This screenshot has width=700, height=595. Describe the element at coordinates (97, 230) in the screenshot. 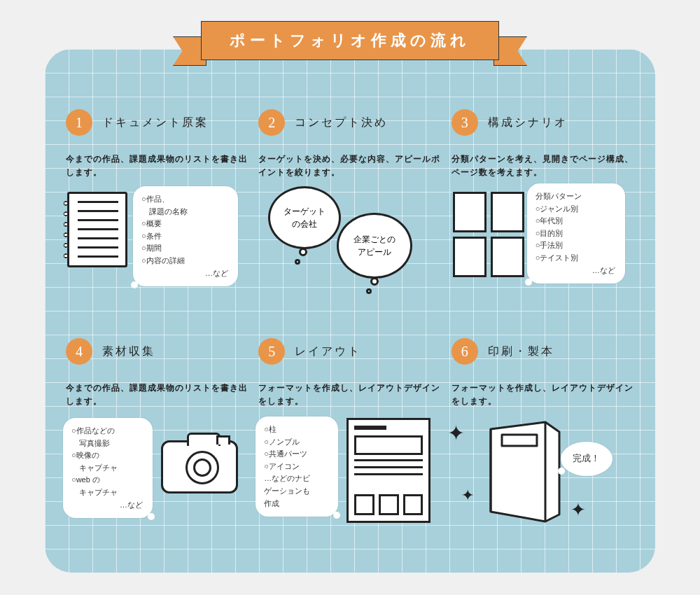

I see `notebook-icon` at that location.